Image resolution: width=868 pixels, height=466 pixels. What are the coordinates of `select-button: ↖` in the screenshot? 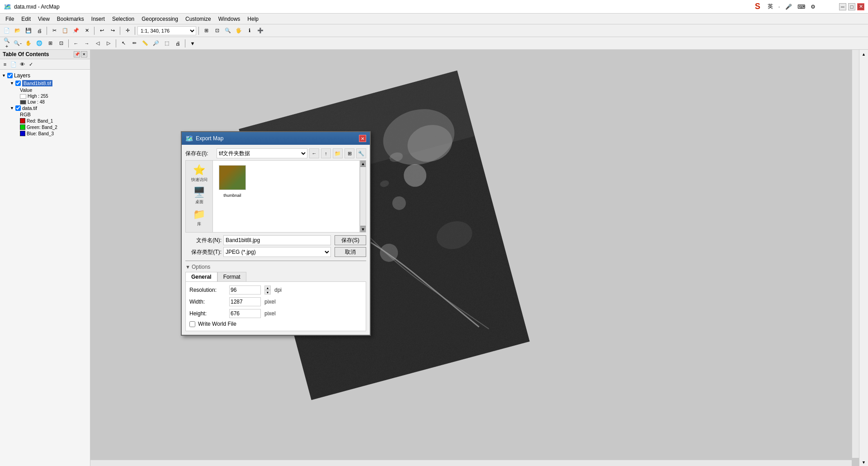 It's located at (123, 43).